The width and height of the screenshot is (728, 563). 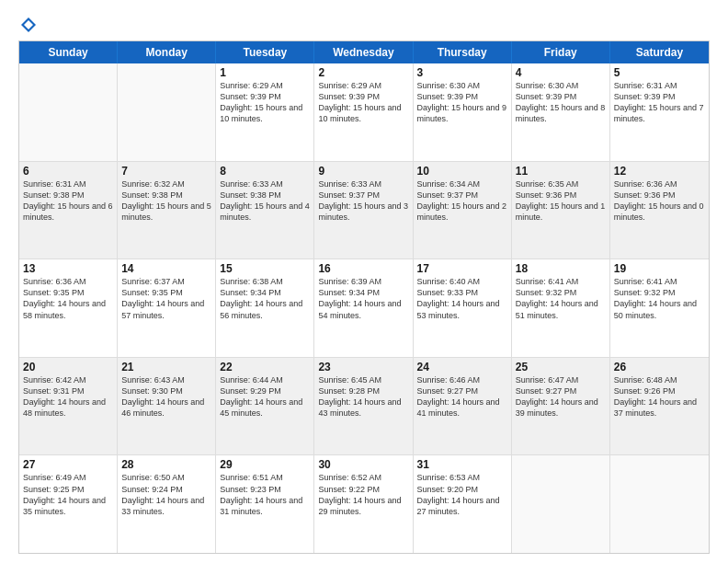 What do you see at coordinates (68, 397) in the screenshot?
I see `cell-info: Sunrise: 6:42 AM Sunset: 9:31 PM Dayligh…` at bounding box center [68, 397].